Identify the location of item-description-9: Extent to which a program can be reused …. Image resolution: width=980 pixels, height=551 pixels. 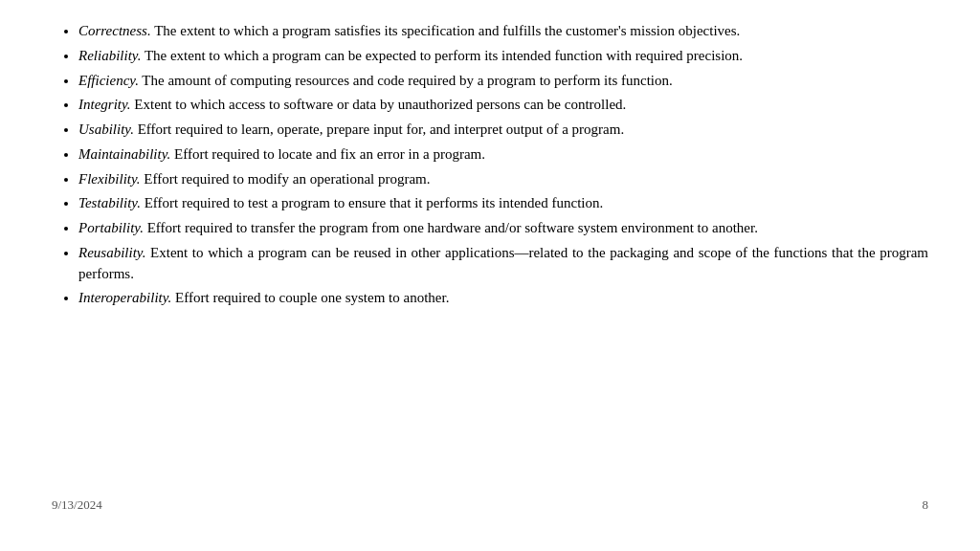
(503, 263).